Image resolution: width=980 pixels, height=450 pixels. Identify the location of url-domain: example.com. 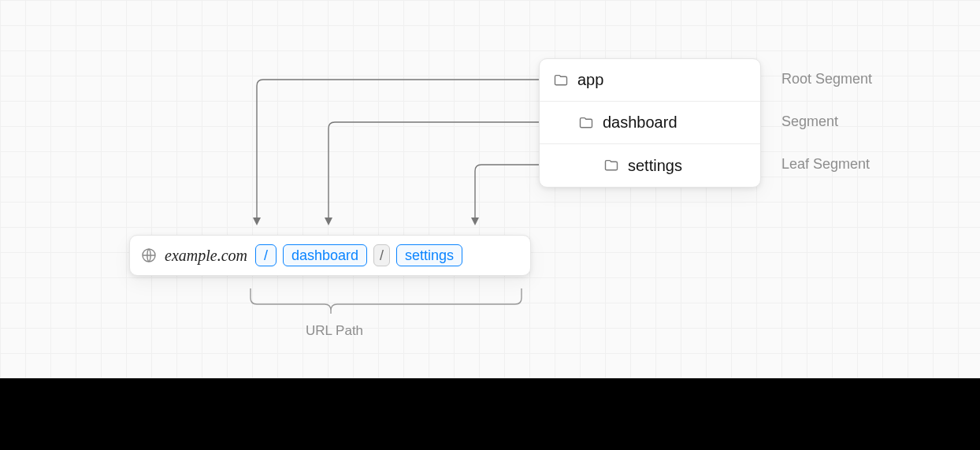
(206, 255).